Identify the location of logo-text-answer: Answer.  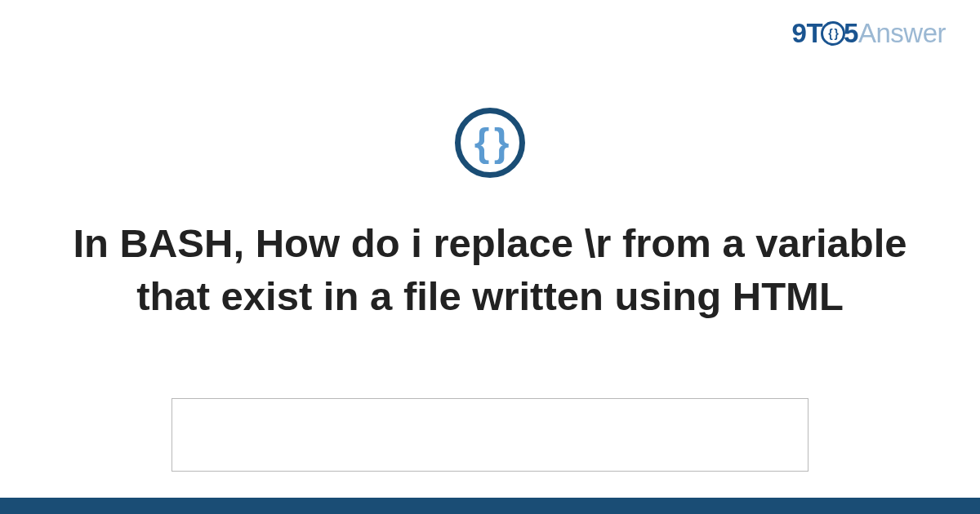
(902, 33).